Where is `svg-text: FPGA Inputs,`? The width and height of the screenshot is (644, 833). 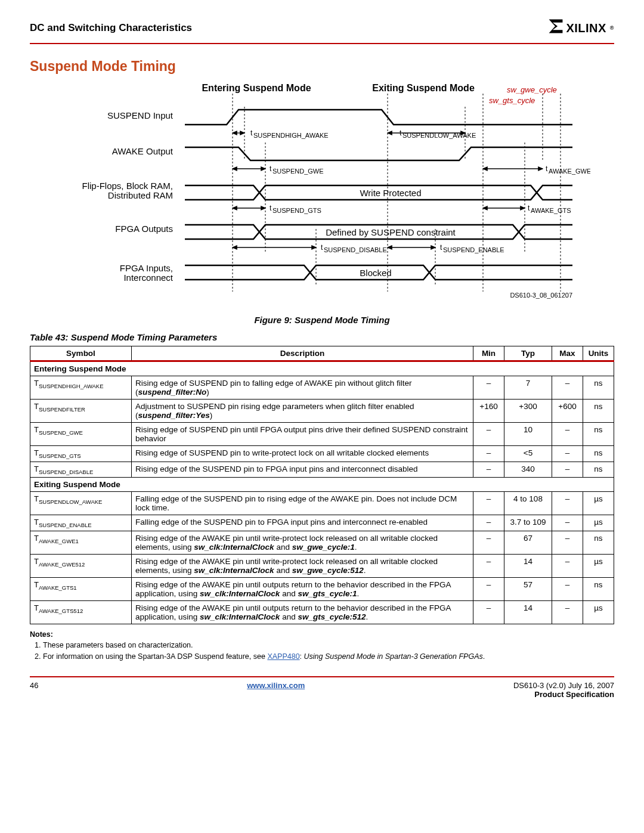 svg-text: FPGA Inputs, is located at coordinates (147, 268).